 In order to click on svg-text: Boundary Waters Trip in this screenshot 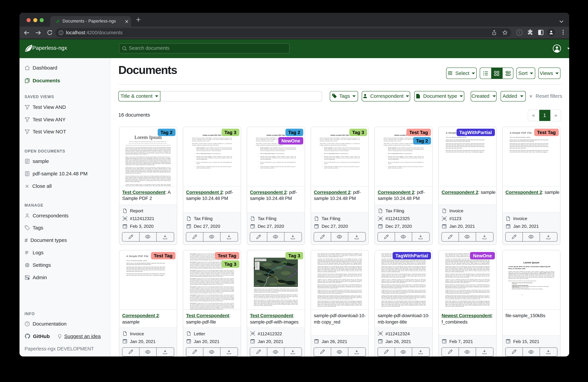, I will do `click(260, 260)`.